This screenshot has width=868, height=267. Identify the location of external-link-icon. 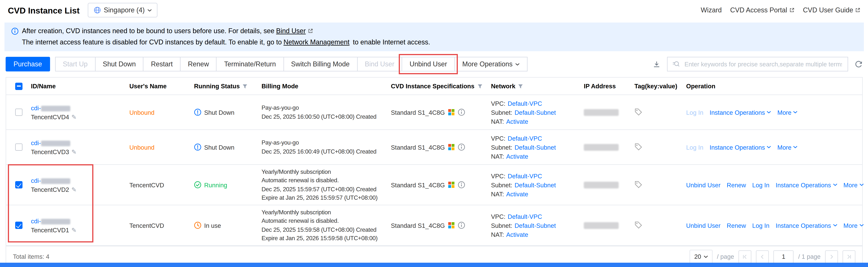
(858, 10).